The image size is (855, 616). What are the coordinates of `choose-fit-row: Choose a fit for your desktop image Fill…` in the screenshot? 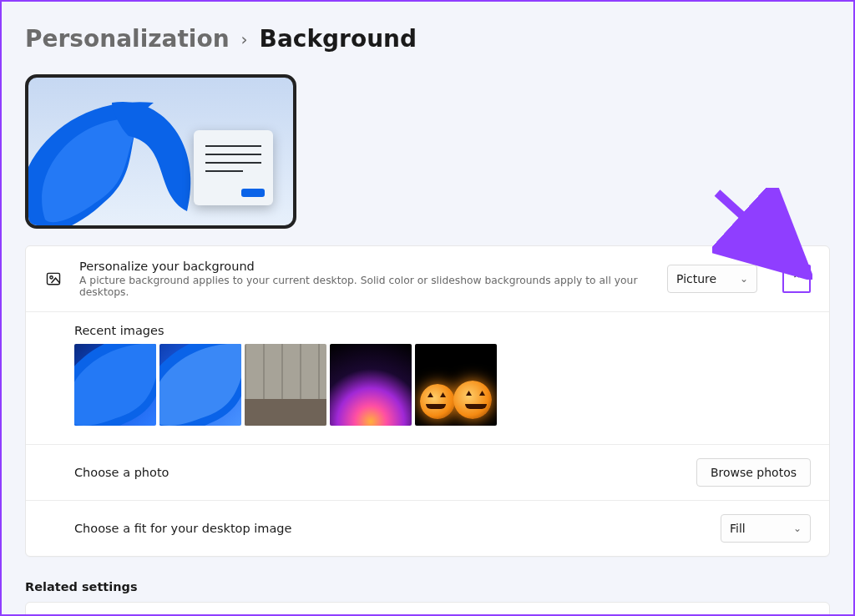 It's located at (428, 528).